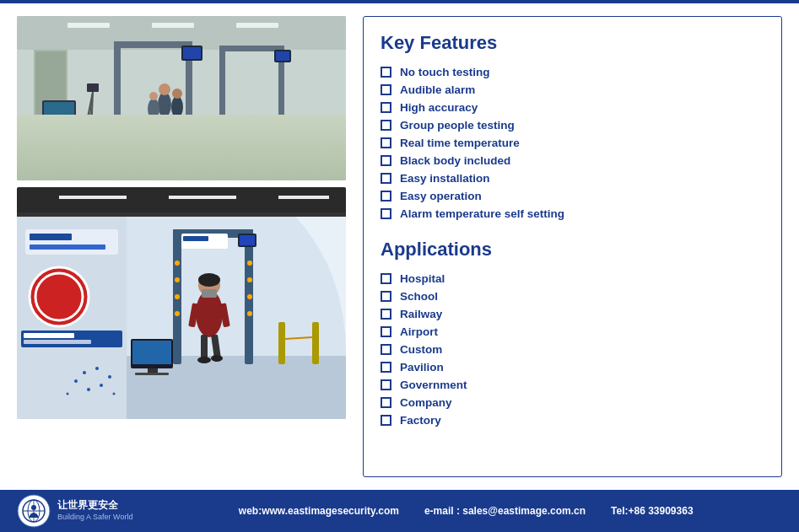 Image resolution: width=799 pixels, height=532 pixels. Describe the element at coordinates (652, 511) in the screenshot. I see `footer-tel: Tel:+86 33909363` at that location.